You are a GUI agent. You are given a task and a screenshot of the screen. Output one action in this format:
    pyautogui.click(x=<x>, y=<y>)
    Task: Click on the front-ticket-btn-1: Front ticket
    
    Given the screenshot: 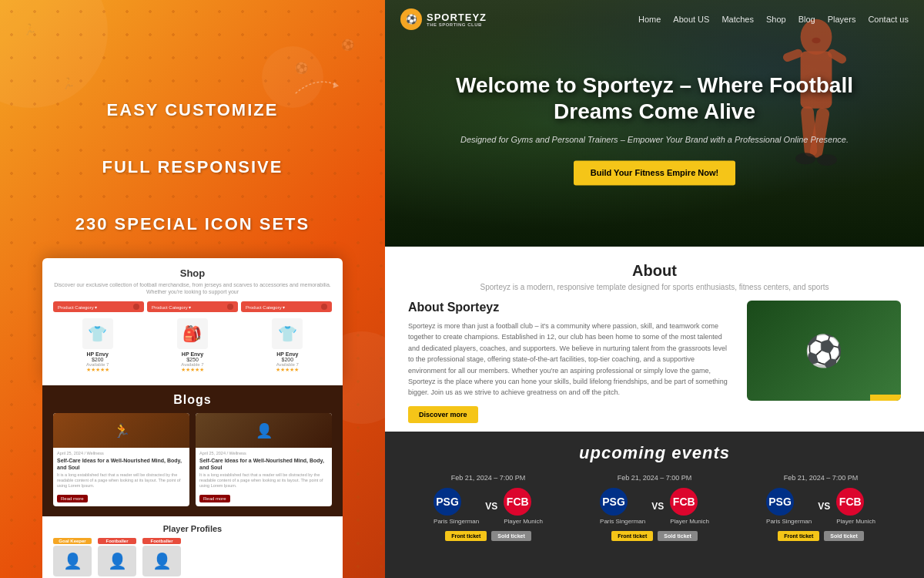 What is the action you would take?
    pyautogui.click(x=466, y=536)
    